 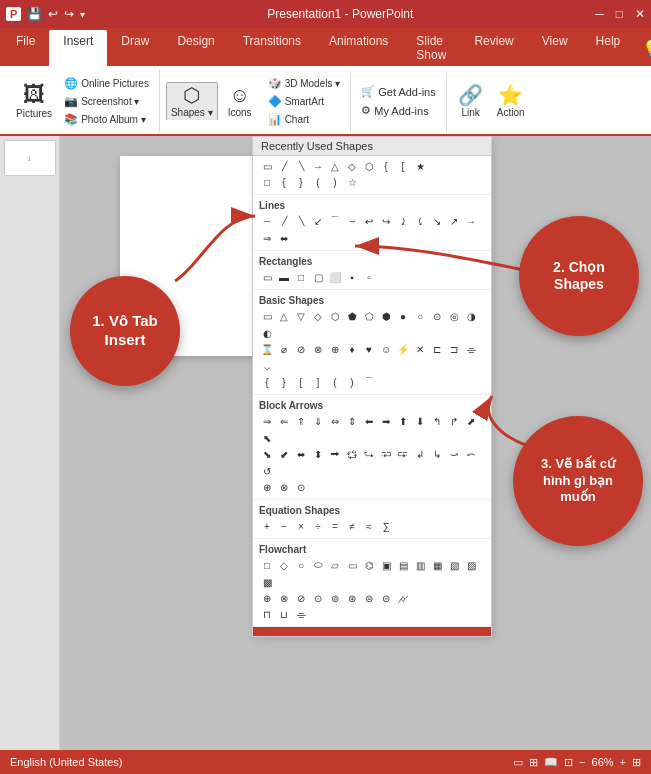 What do you see at coordinates (518, 762) in the screenshot?
I see `view-normal-icon: ▭` at bounding box center [518, 762].